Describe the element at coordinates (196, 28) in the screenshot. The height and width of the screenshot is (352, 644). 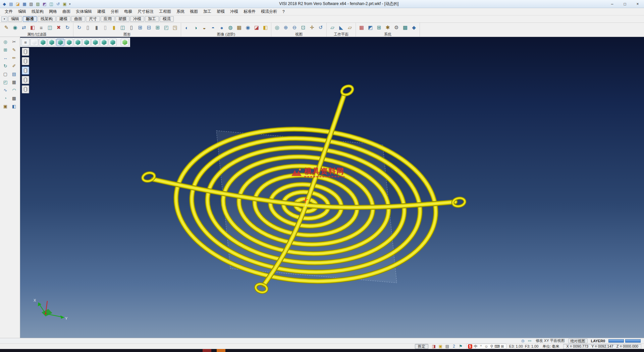
I see `render-mode-2-icon: ◑` at that location.